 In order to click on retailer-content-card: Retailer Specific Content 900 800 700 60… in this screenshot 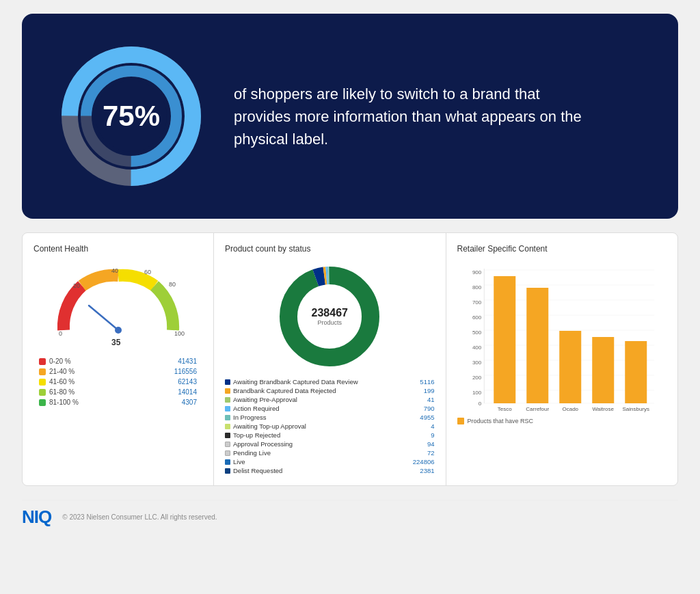, I will do `click(562, 360)`.